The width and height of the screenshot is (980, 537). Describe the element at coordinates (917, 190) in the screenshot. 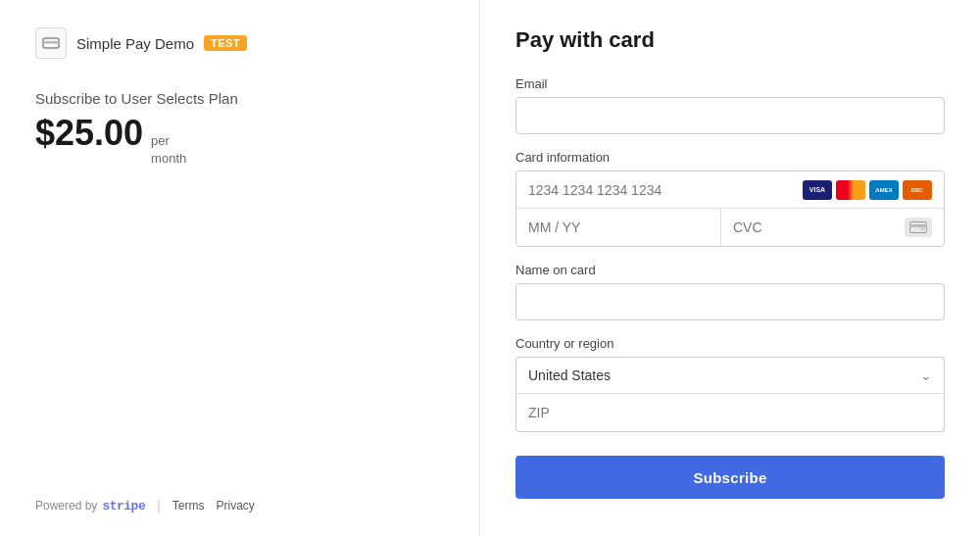

I see `discover-icon: DISC` at that location.